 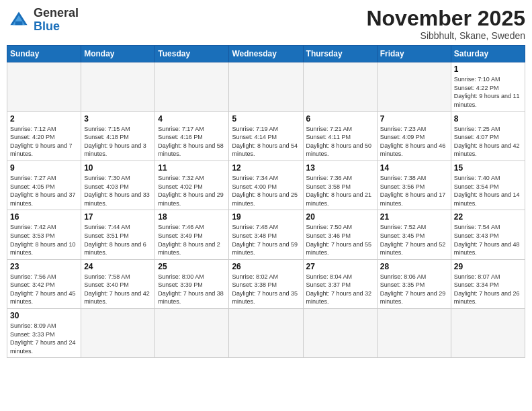 What do you see at coordinates (56, 20) in the screenshot?
I see `logo-text: General Blue` at bounding box center [56, 20].